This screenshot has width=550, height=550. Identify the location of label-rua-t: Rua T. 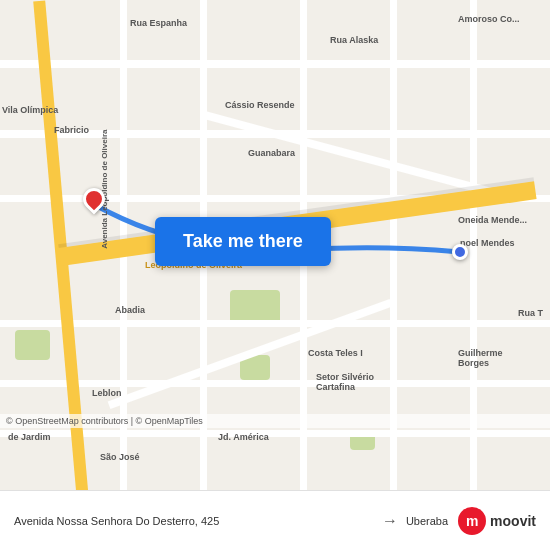
(530, 313).